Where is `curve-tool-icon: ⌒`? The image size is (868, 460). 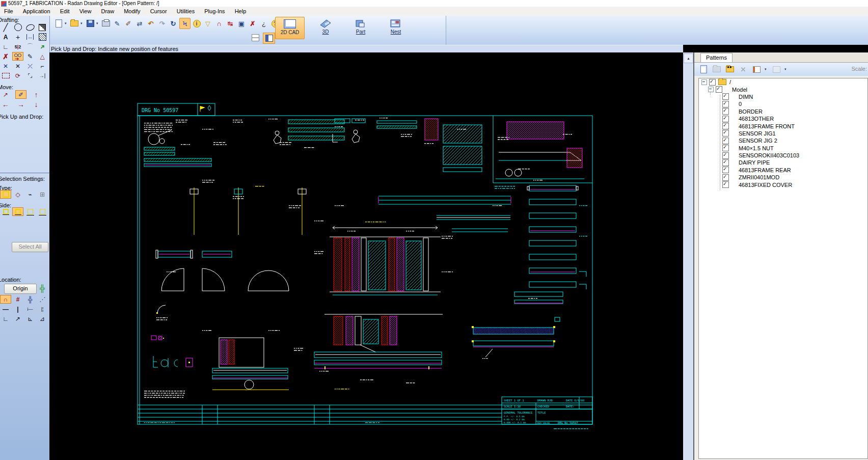 curve-tool-icon: ⌒ is located at coordinates (30, 47).